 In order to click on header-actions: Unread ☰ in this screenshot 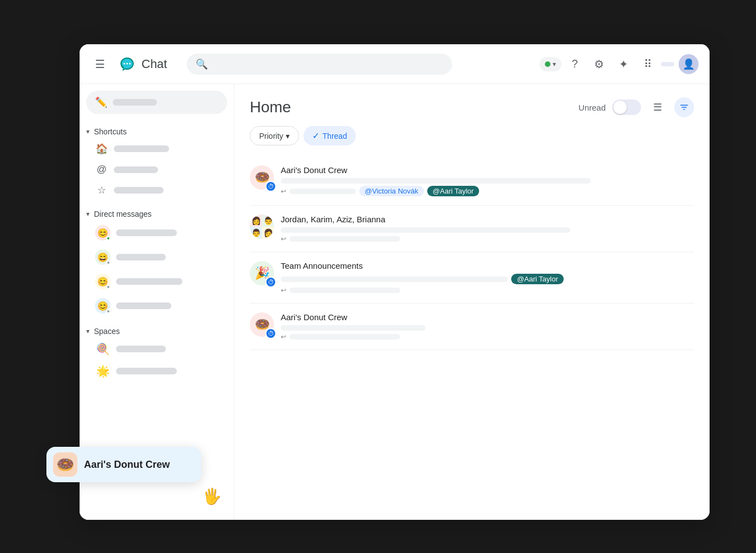, I will do `click(637, 107)`.